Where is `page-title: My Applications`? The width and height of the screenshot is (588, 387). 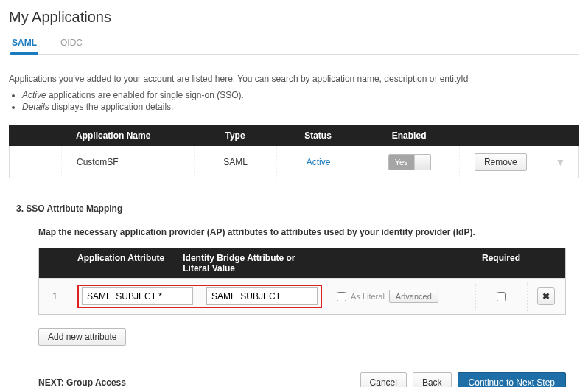 page-title: My Applications is located at coordinates (294, 18).